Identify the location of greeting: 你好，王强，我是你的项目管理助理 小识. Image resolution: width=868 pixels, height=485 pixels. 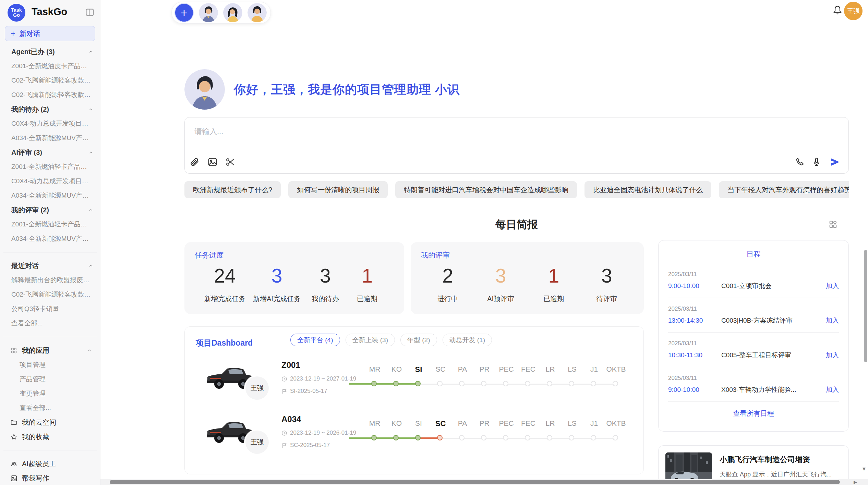
(517, 89).